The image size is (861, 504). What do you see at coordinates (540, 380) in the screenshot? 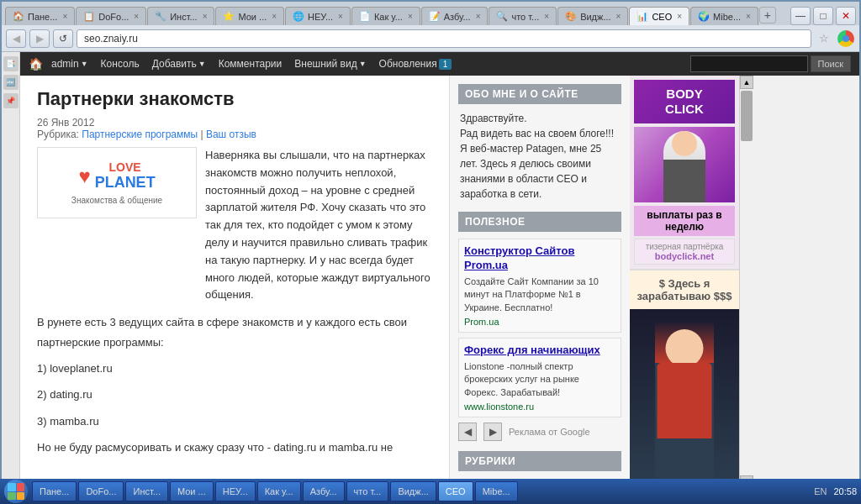
I see `sidebar-ad-2-text: Lionstone -полный спектр брокерских услу…` at bounding box center [540, 380].